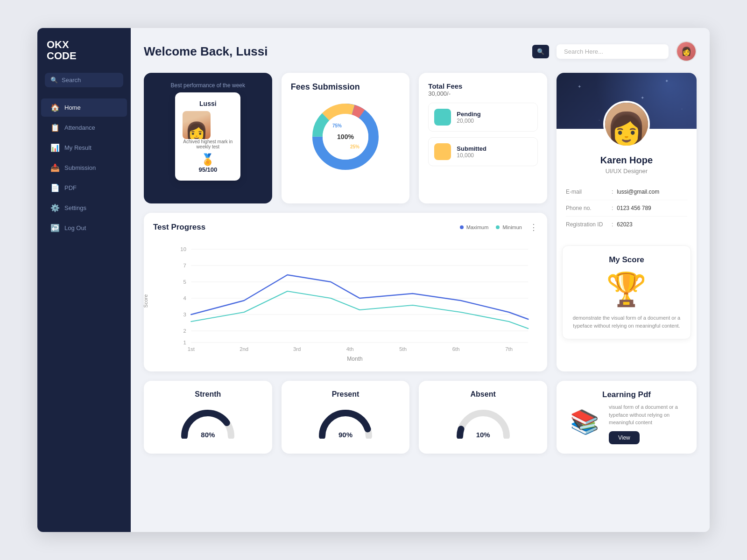 Image resolution: width=747 pixels, height=560 pixels. Describe the element at coordinates (483, 394) in the screenshot. I see `absent-title: Absent` at that location.